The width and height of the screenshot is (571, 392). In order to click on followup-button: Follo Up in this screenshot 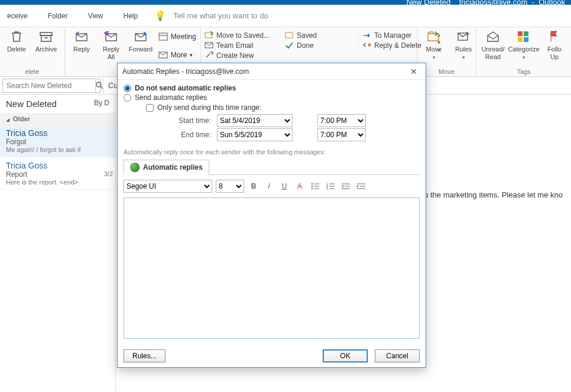, I will do `click(554, 45)`.